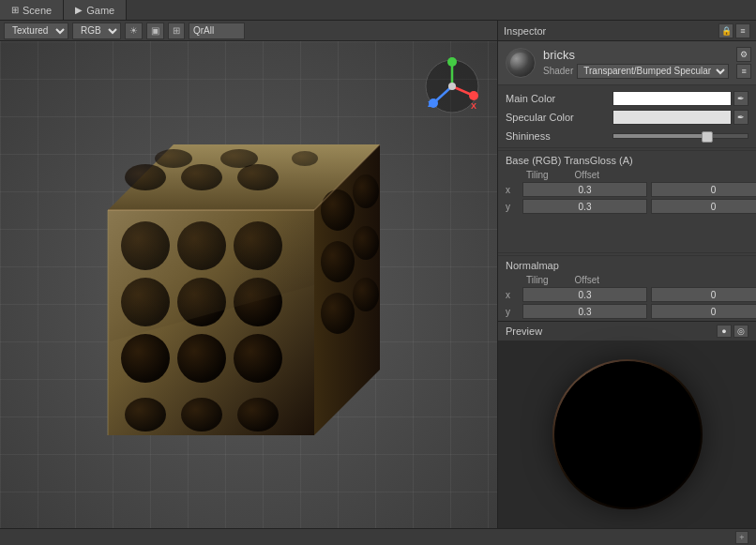 Image resolution: width=756 pixels, height=545 pixels. I want to click on preview-mode-btn: ◎, so click(741, 331).